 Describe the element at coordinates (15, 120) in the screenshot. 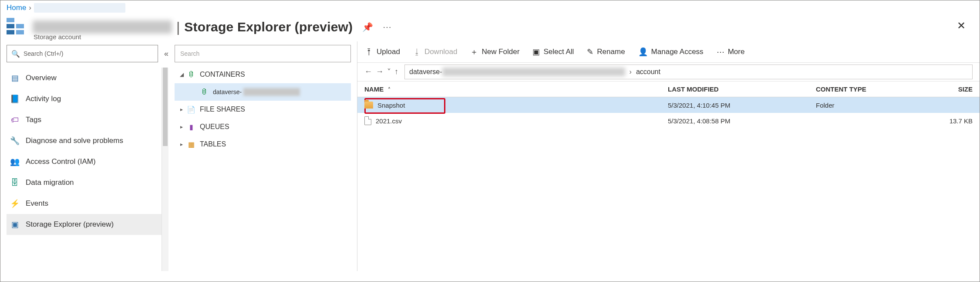

I see `tags-icon: 🏷` at that location.